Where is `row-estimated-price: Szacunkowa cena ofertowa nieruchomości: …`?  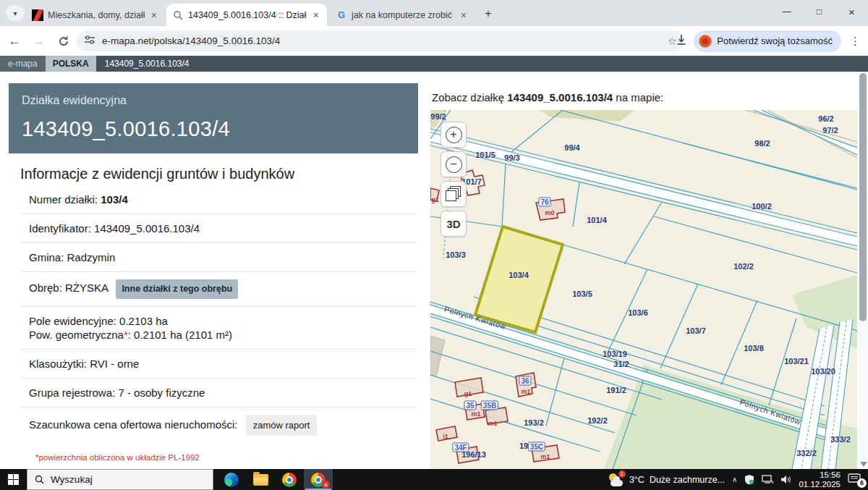
row-estimated-price: Szacunkowa cena ofertowa nieruchomości: … is located at coordinates (218, 426).